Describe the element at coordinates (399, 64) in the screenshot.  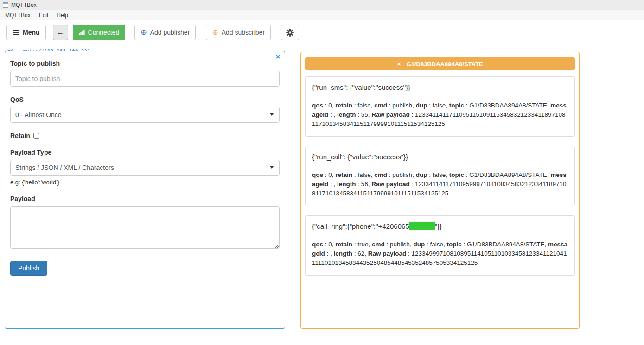
I see `unsubscribe-close-icon: ×` at that location.